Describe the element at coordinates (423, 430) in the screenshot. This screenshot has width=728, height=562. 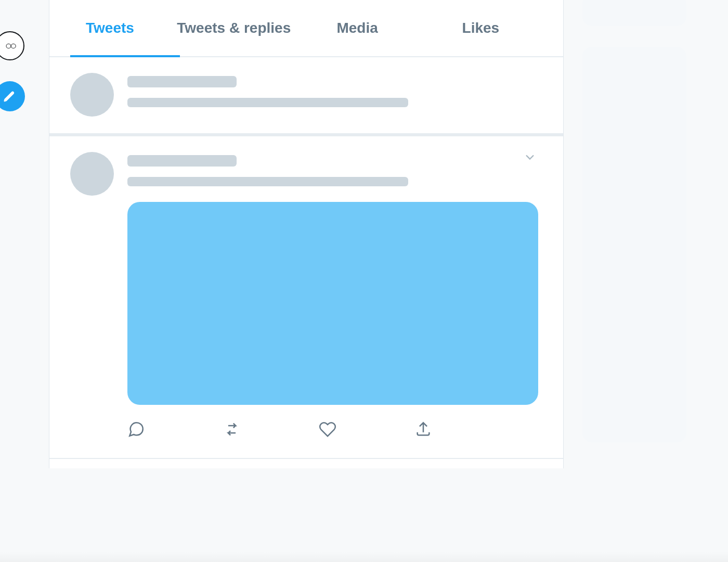
I see `share-button` at that location.